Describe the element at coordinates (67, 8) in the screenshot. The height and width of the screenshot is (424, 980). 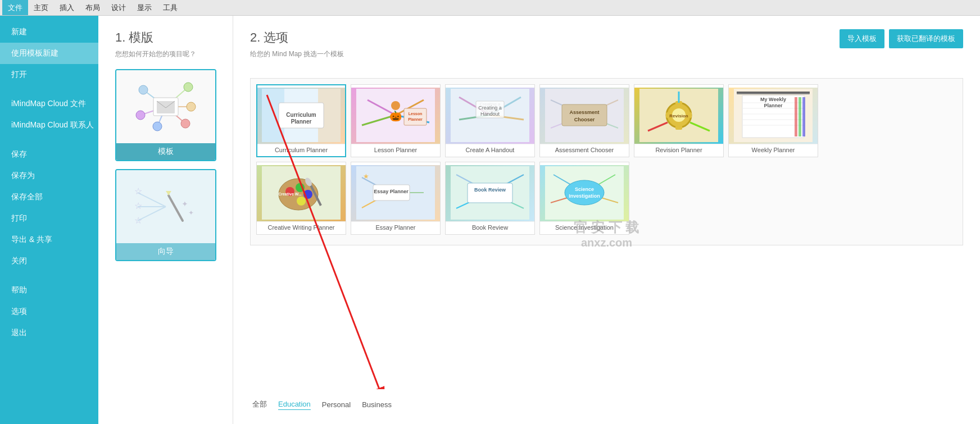
I see `menu-insert: 插入` at that location.